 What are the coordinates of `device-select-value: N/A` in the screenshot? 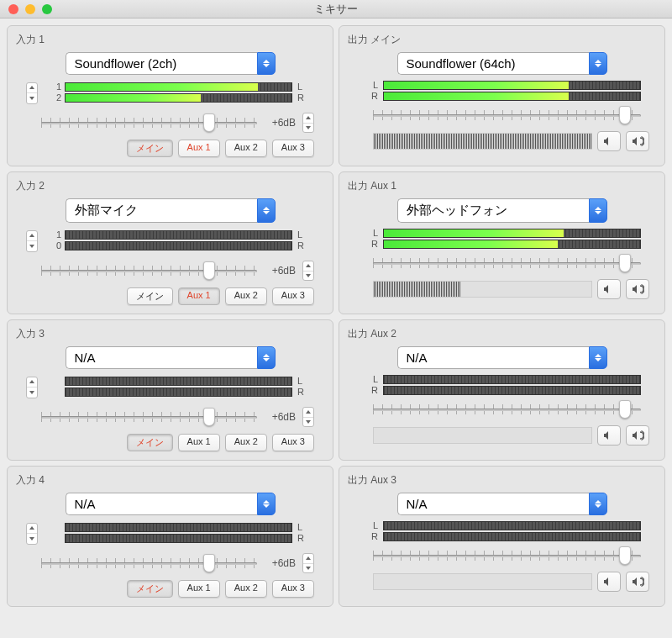 It's located at (493, 504).